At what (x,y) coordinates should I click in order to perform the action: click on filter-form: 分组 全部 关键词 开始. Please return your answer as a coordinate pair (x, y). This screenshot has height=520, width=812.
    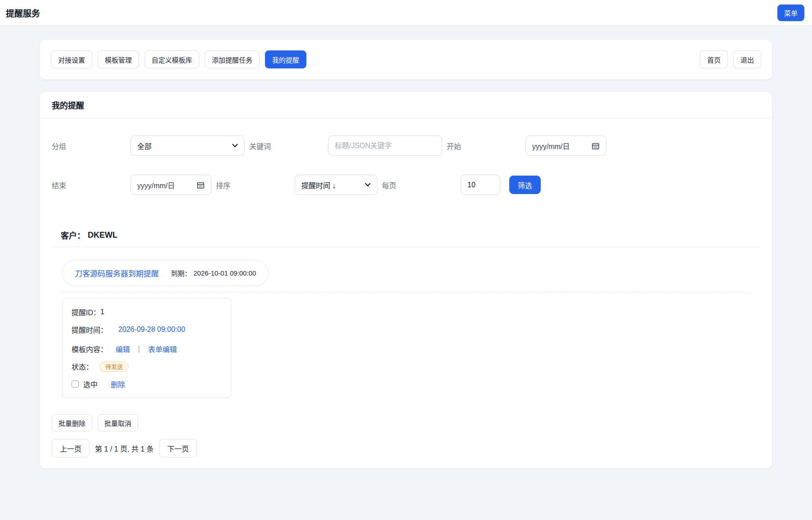
    Looking at the image, I should click on (406, 165).